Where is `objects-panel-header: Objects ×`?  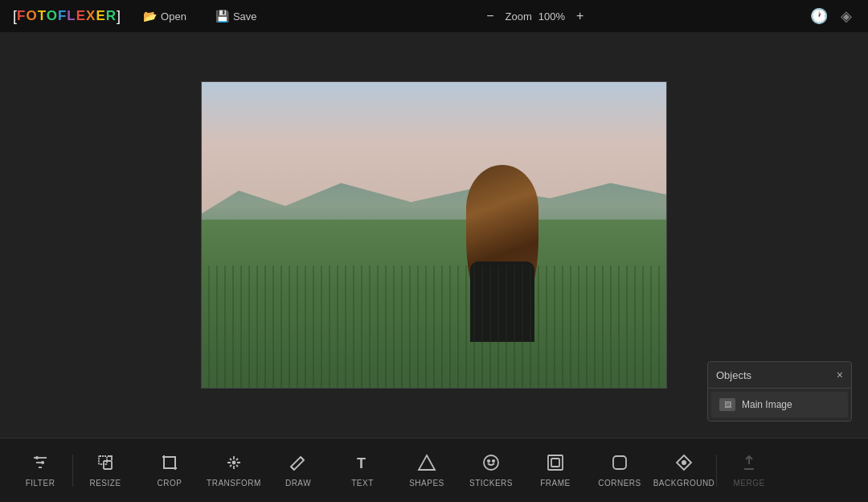
objects-panel-header: Objects × is located at coordinates (780, 375).